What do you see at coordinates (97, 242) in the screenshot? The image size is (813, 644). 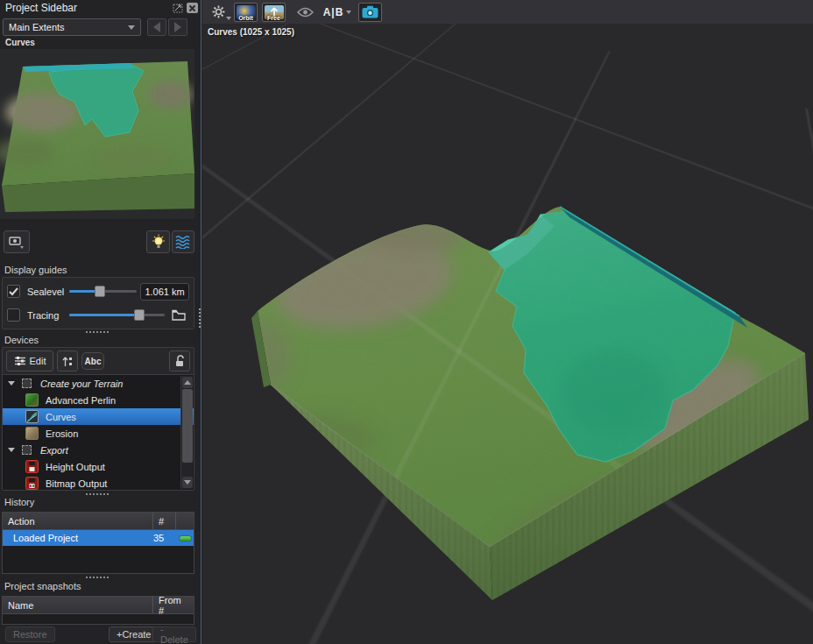 I see `preview-toolbar` at bounding box center [97, 242].